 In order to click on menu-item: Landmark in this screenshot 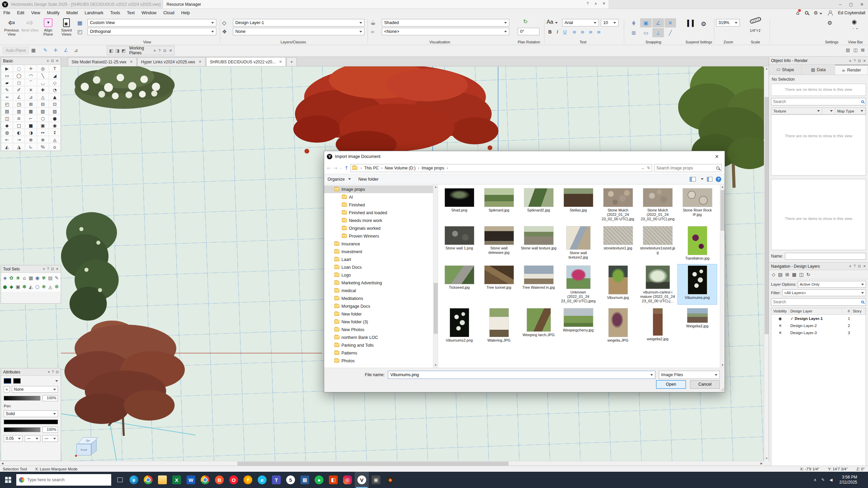, I will do `click(94, 13)`.